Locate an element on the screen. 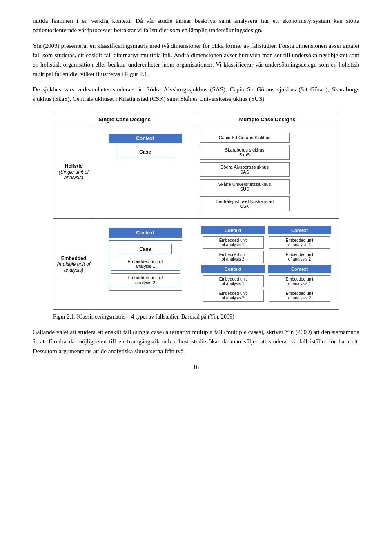 The height and width of the screenshot is (557, 392). case-box-embedded: Case is located at coordinates (145, 249).